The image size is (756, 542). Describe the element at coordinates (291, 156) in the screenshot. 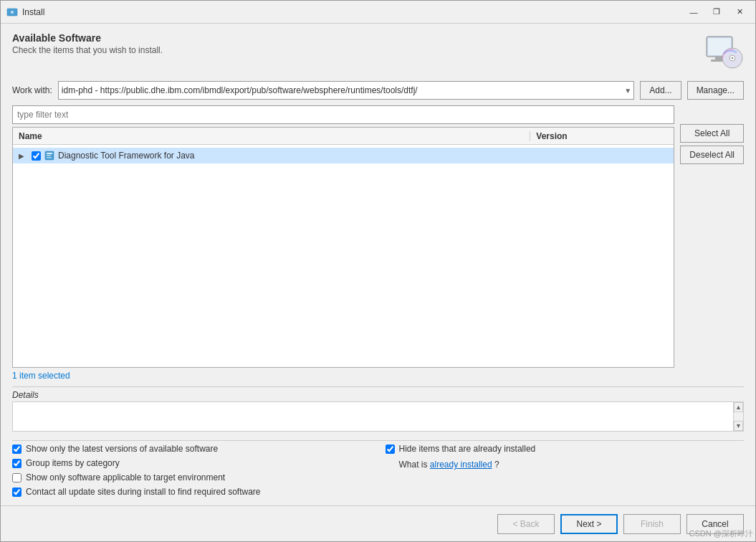

I see `row-label: Diagnostic Tool Framework for Java` at that location.